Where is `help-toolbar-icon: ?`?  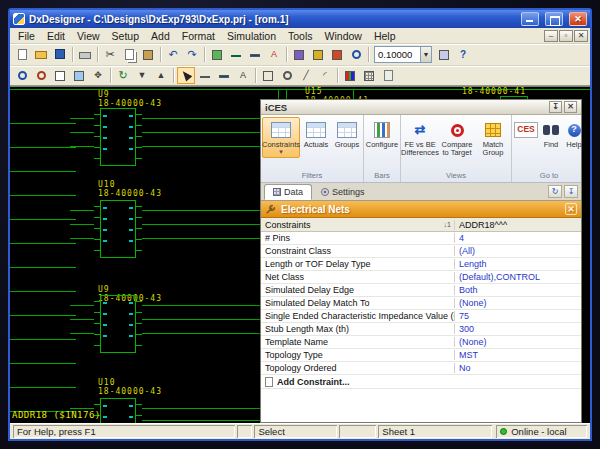
help-toolbar-icon: ? is located at coordinates (463, 54).